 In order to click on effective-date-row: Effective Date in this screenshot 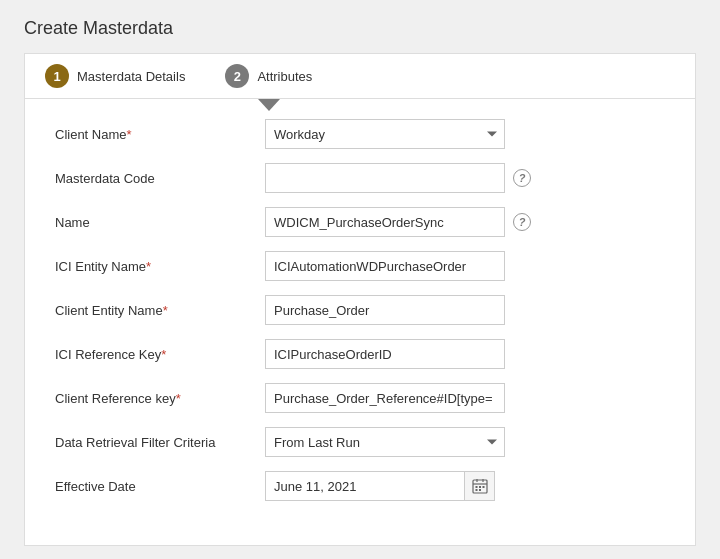, I will do `click(360, 486)`.